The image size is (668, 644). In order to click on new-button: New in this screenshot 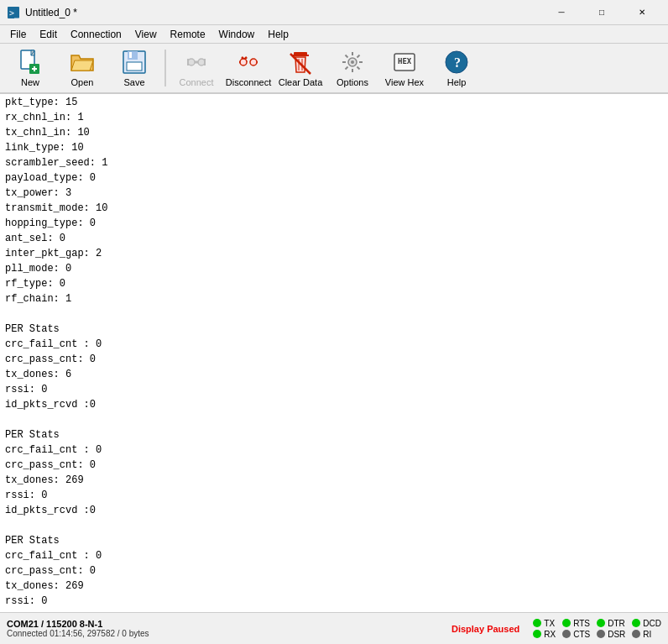, I will do `click(30, 68)`.